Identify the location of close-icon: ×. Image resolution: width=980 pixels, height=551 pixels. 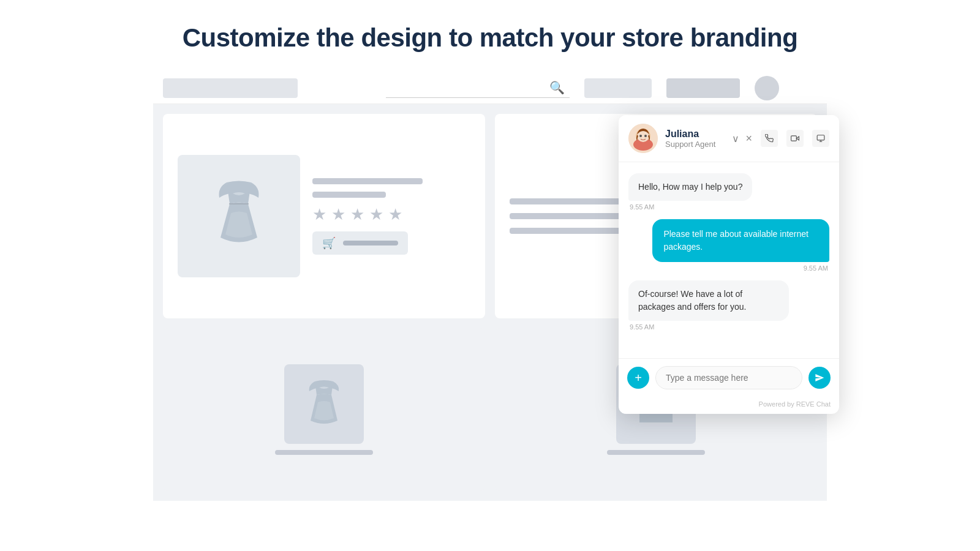
(748, 138).